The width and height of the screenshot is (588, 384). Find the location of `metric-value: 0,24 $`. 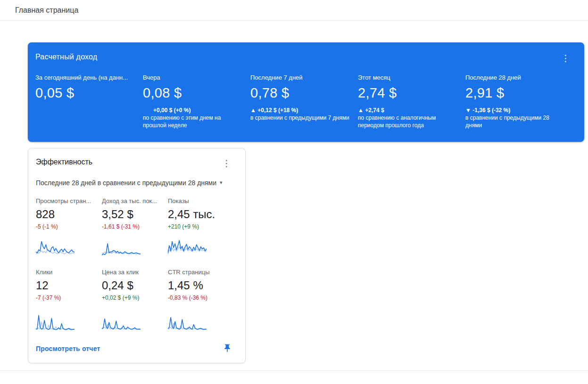

metric-value: 0,24 $ is located at coordinates (135, 286).